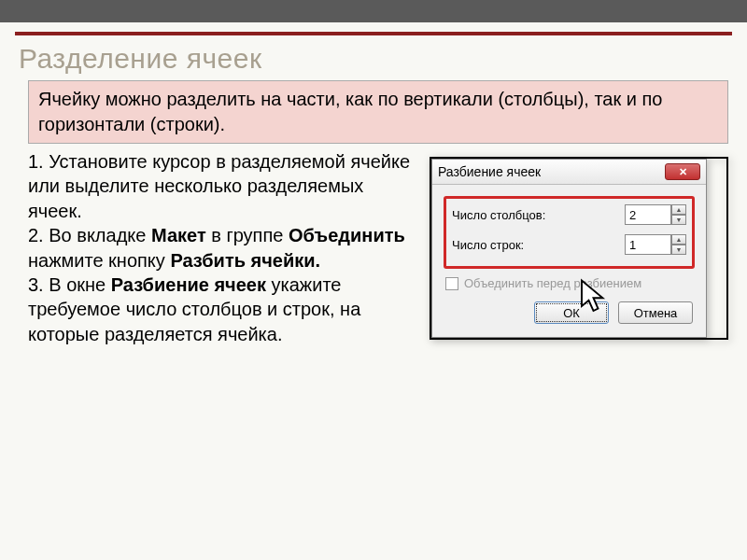  Describe the element at coordinates (224, 310) in the screenshot. I see `step-3: 3. В окне Разбиение ячеек укажите требуе…` at that location.